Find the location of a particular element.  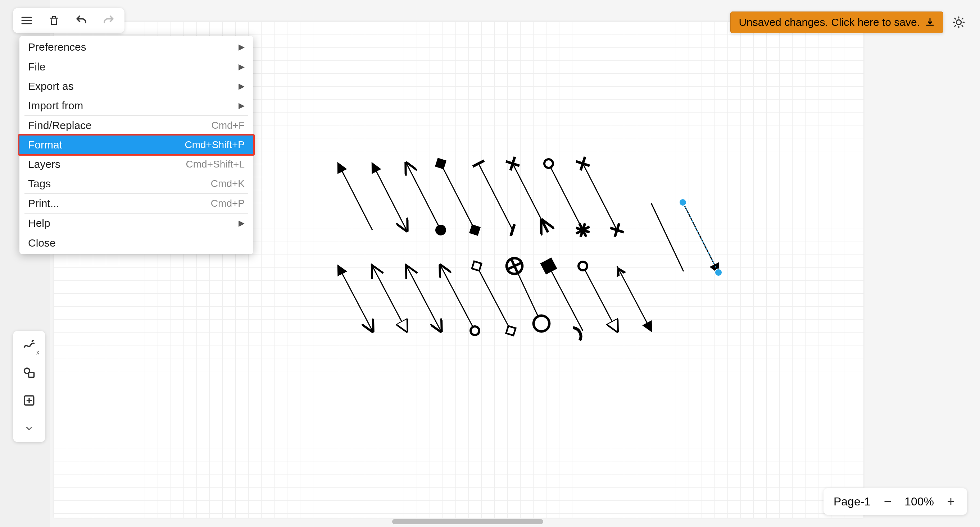

trash-icon is located at coordinates (54, 21).